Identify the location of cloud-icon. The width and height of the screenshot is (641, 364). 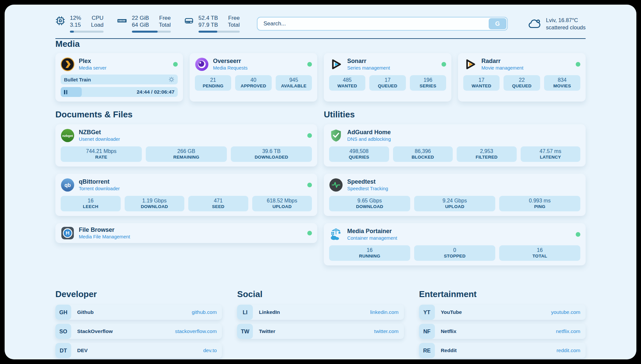
(534, 24).